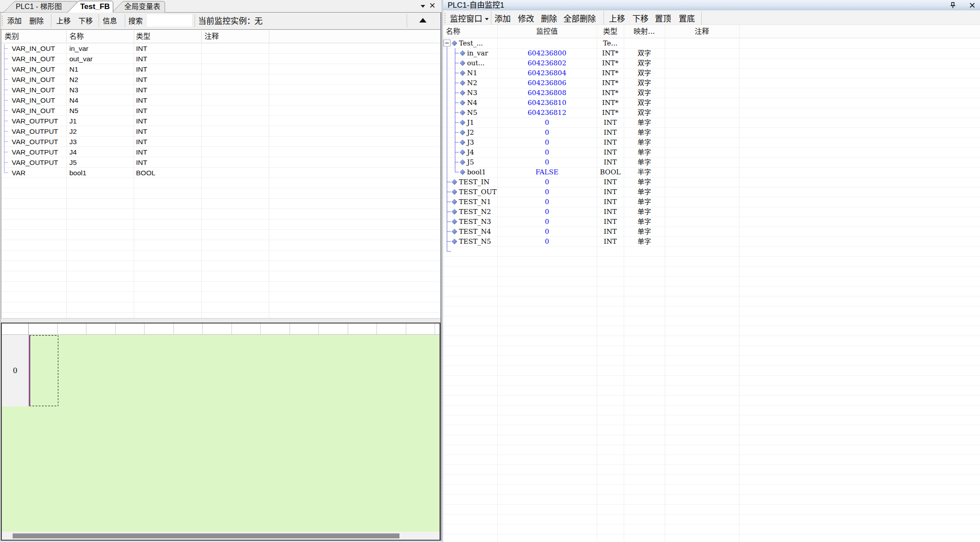  What do you see at coordinates (227, 21) in the screenshot?
I see `current-monitor-instance-label: 当前监控实例：` at bounding box center [227, 21].